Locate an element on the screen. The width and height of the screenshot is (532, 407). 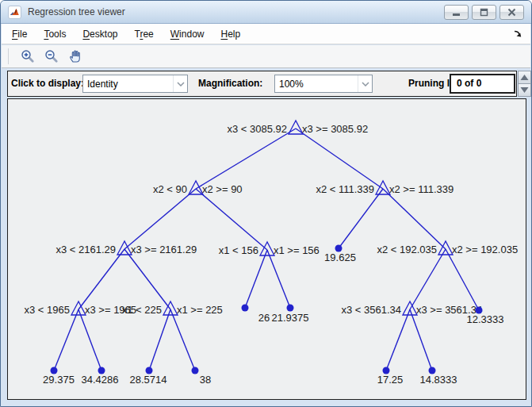
leaf-value-label: 28.5714 is located at coordinates (149, 379).